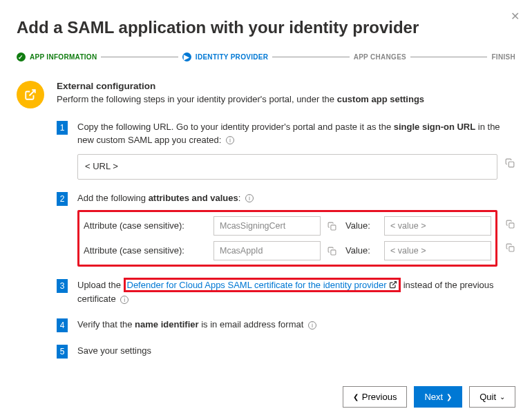  I want to click on close-icon: ✕, so click(515, 17).